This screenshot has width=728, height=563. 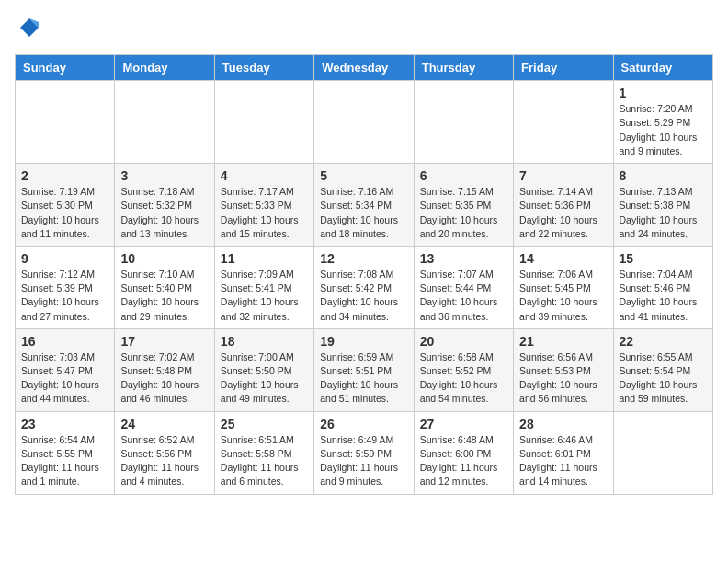 What do you see at coordinates (264, 68) in the screenshot?
I see `day-header-tuesday: Tuesday` at bounding box center [264, 68].